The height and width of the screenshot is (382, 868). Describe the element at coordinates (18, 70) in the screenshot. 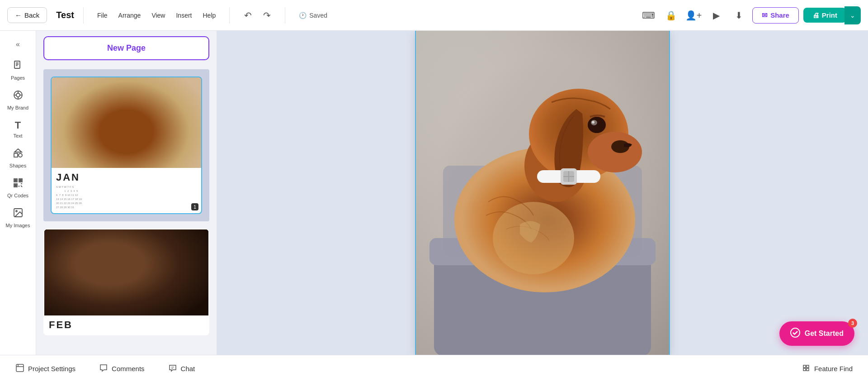

I see `sidebar-item-pages: Pages` at that location.